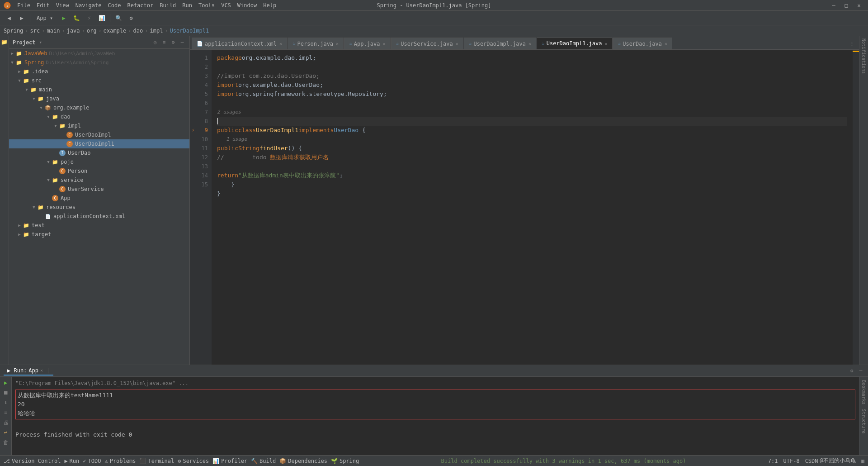 The height and width of the screenshot is (466, 868). Describe the element at coordinates (173, 43) in the screenshot. I see `panel-settings-icon: ⚙` at that location.